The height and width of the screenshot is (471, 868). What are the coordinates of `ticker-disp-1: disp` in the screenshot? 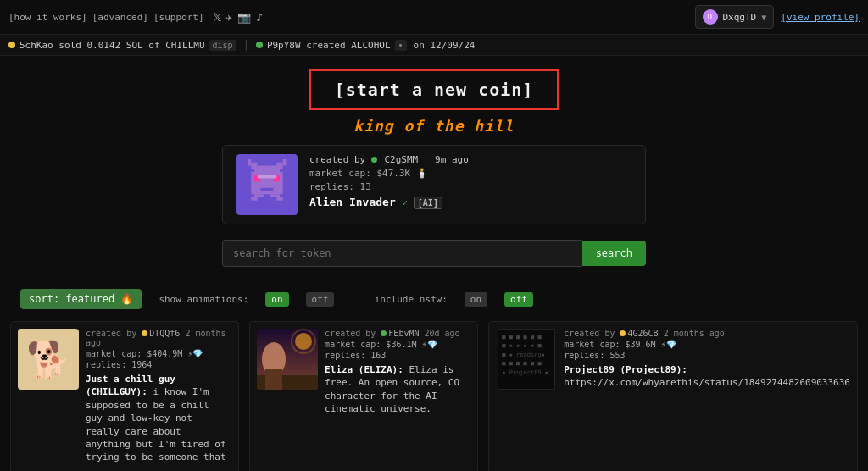 It's located at (223, 46).